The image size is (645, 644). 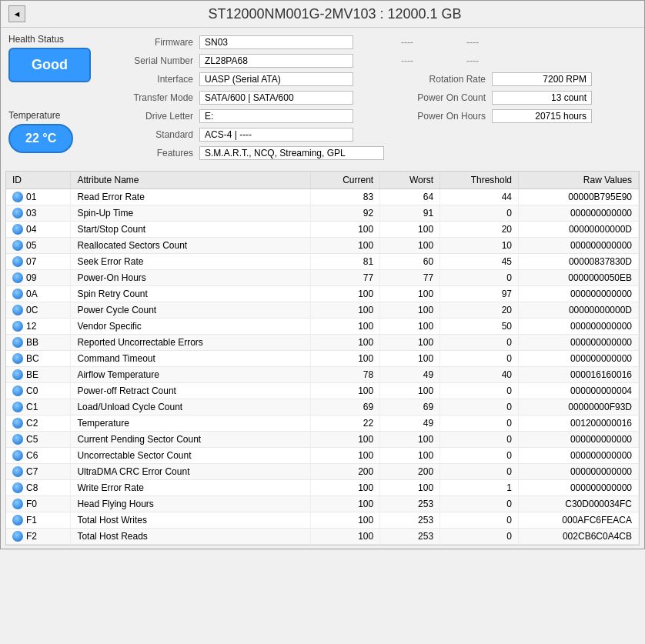 What do you see at coordinates (322, 472) in the screenshot?
I see `table-row: C7UltraDMA CRC Error Count20020000000000…` at bounding box center [322, 472].